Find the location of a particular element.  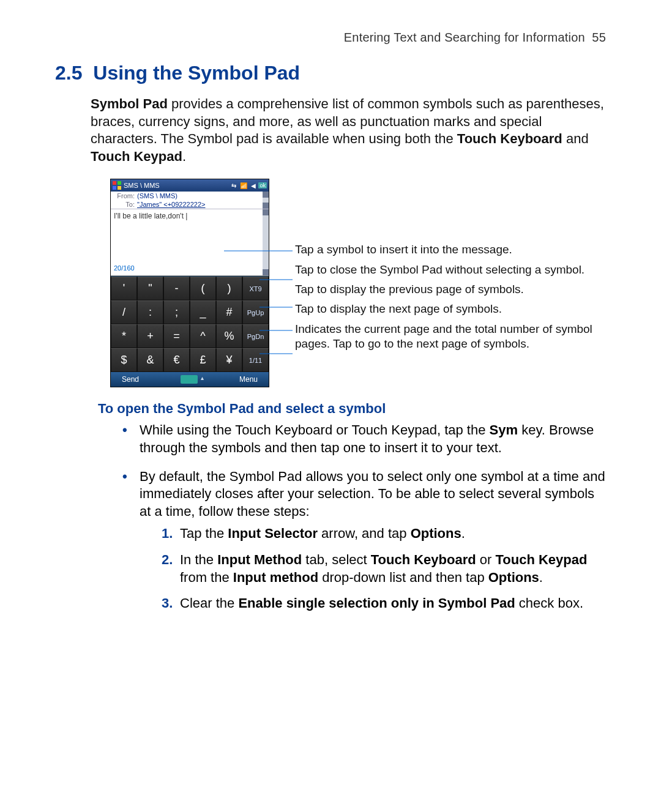

t: Touch Keyboard is located at coordinates (424, 559).